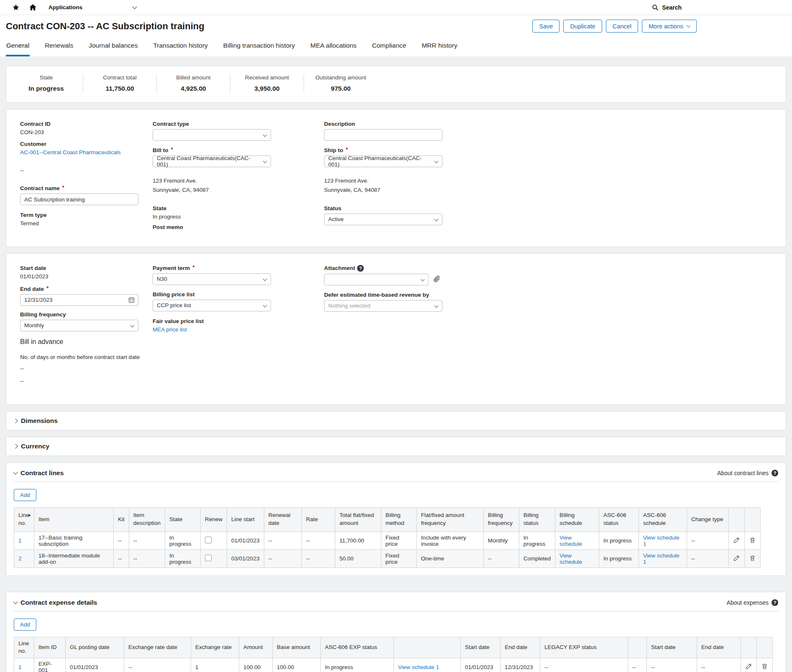  I want to click on state-value: In progress, so click(215, 216).